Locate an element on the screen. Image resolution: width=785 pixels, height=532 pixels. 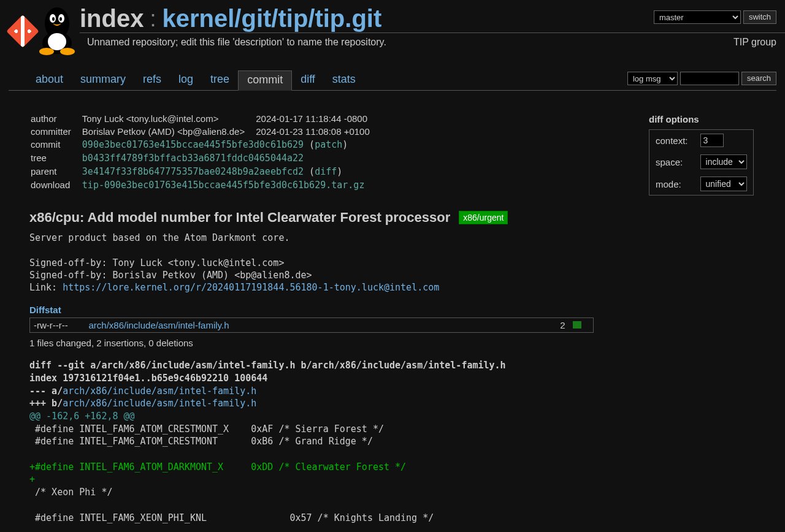
tree-hash-link: b0433ff4789f3bffacb33a6871fddc0465044a22 is located at coordinates (193, 158).